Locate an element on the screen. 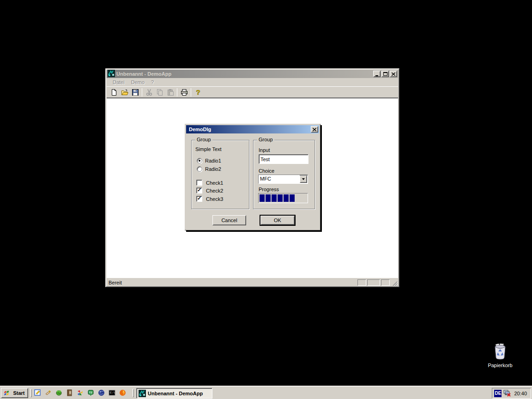 The height and width of the screenshot is (399, 532). open-file-button is located at coordinates (125, 92).